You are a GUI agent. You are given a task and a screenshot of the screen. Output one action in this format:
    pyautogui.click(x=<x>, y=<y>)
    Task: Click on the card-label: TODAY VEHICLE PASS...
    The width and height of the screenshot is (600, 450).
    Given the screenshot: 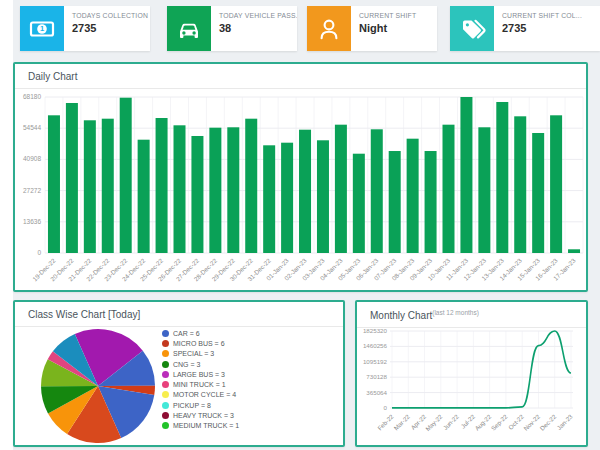 What is the action you would take?
    pyautogui.click(x=255, y=16)
    